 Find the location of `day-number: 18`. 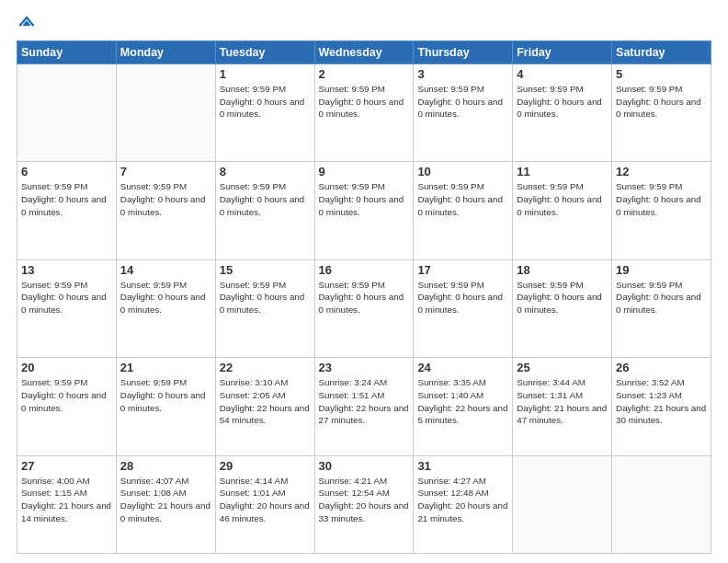

day-number: 18 is located at coordinates (563, 270).